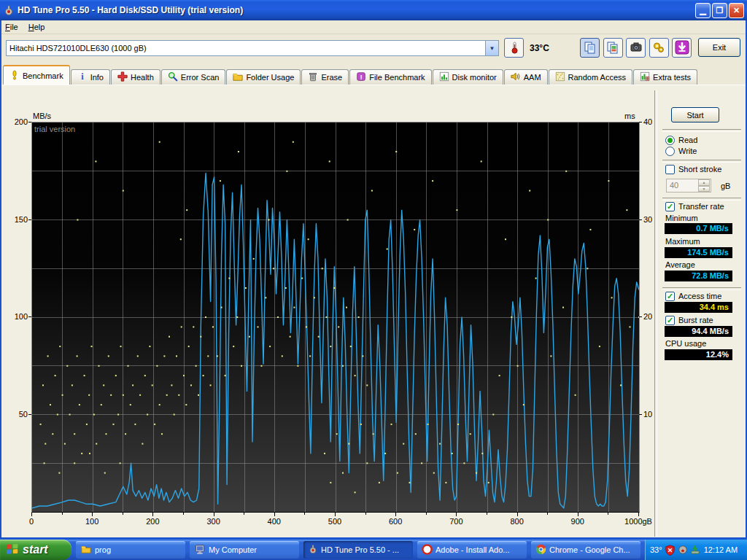 This screenshot has height=560, width=747. Describe the element at coordinates (656, 314) in the screenshot. I see `panel-divider` at that location.